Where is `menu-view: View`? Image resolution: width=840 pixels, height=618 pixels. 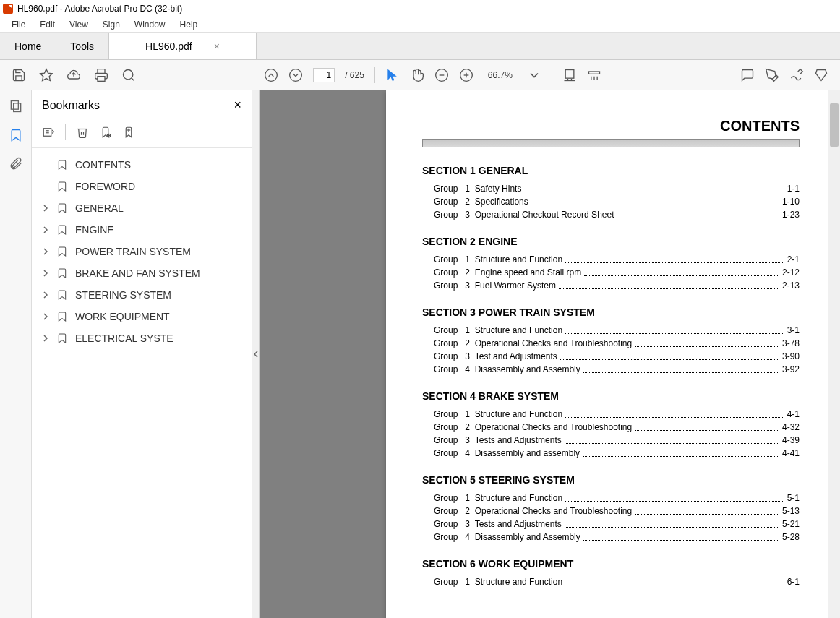 menu-view: View is located at coordinates (79, 25).